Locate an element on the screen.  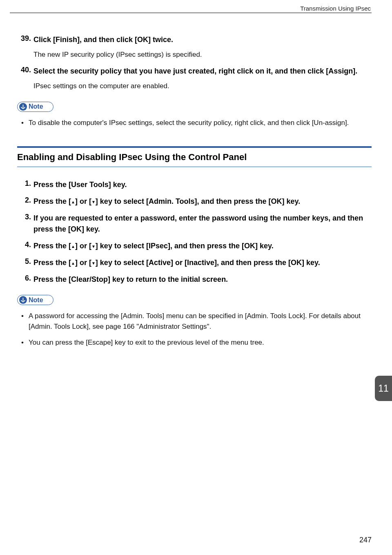
step-bold: Select the security policy that you have… is located at coordinates (203, 71).